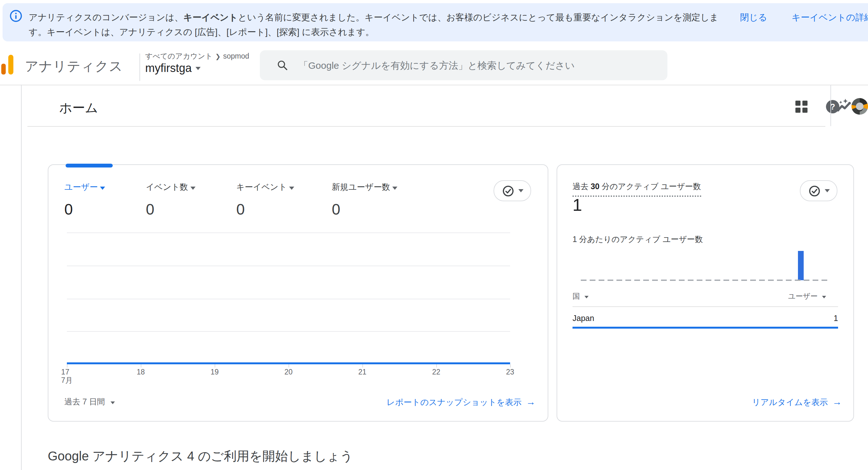 The height and width of the screenshot is (470, 868). Describe the element at coordinates (705, 296) in the screenshot. I see `realtime-table-header: 国 ユーザー` at that location.